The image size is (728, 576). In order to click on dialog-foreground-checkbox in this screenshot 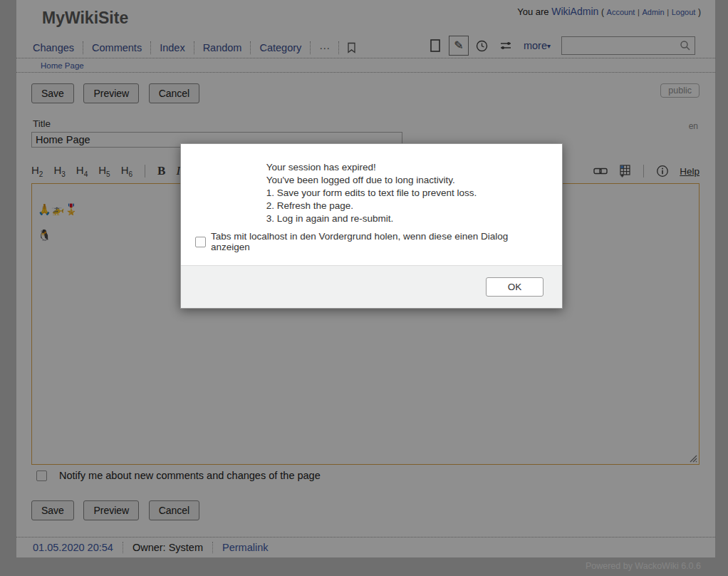, I will do `click(201, 242)`.